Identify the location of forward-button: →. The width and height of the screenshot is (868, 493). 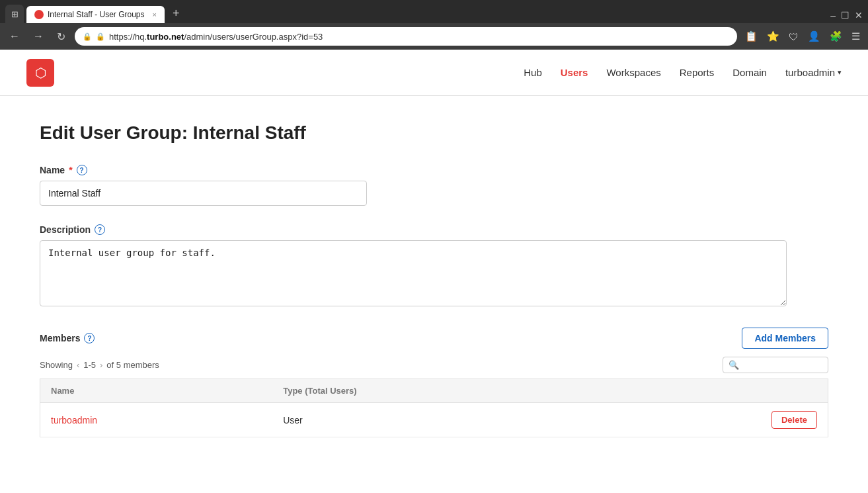
(38, 36).